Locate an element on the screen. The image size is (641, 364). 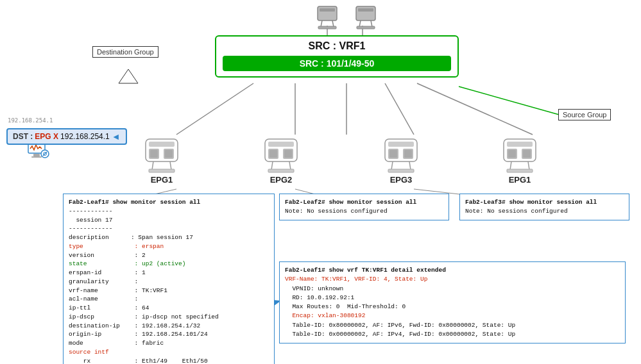
epg-node-epg1b: EPG1 is located at coordinates (520, 161).